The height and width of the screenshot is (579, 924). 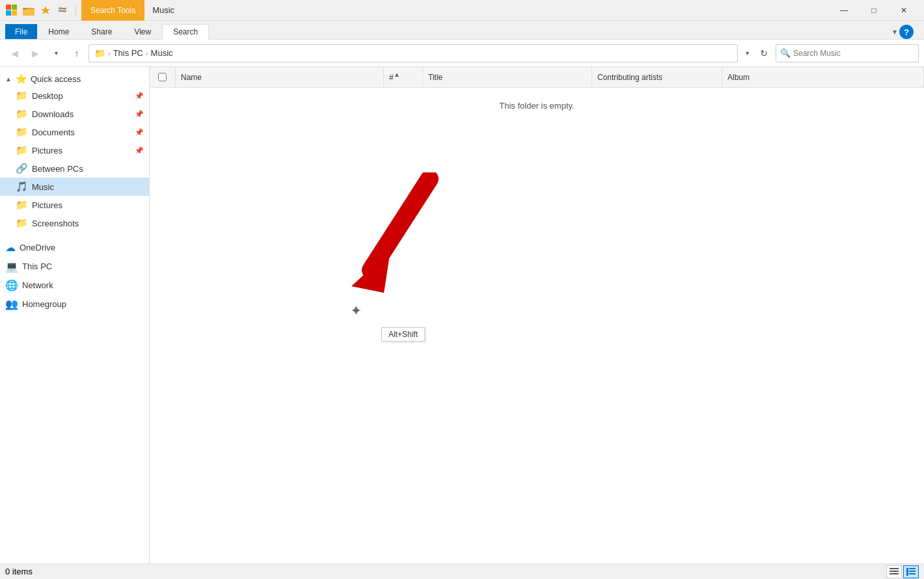 I want to click on forward-button: ▶, so click(x=35, y=53).